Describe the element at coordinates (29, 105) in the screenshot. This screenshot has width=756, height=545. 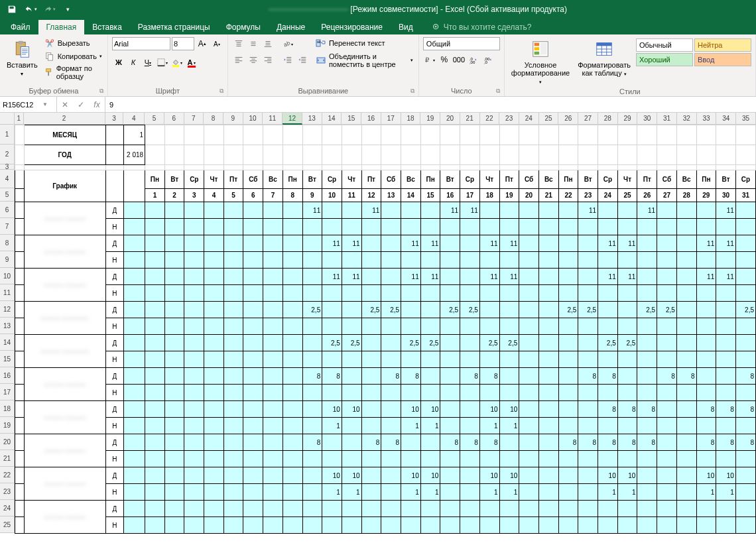
I see `name-box: ▼` at that location.